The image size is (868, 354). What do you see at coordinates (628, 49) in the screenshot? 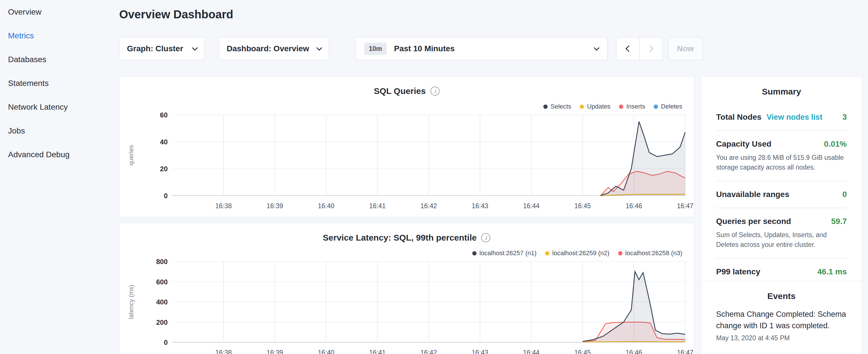
I see `time-step-back-button` at bounding box center [628, 49].